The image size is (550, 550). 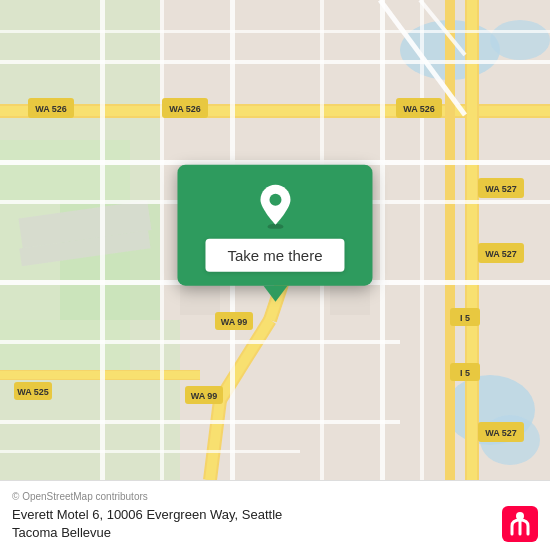 I want to click on moovit-icon, so click(x=520, y=524).